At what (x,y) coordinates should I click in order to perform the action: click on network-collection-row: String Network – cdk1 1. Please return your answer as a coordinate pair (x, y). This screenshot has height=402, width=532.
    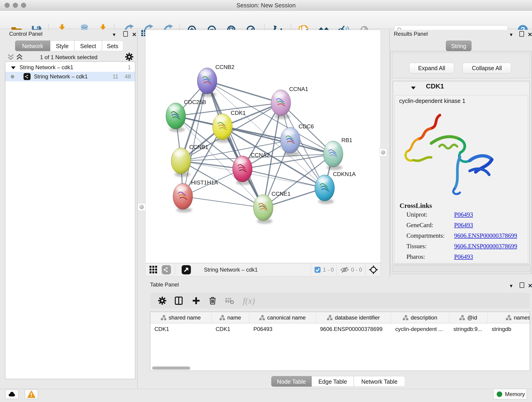
    Looking at the image, I should click on (70, 67).